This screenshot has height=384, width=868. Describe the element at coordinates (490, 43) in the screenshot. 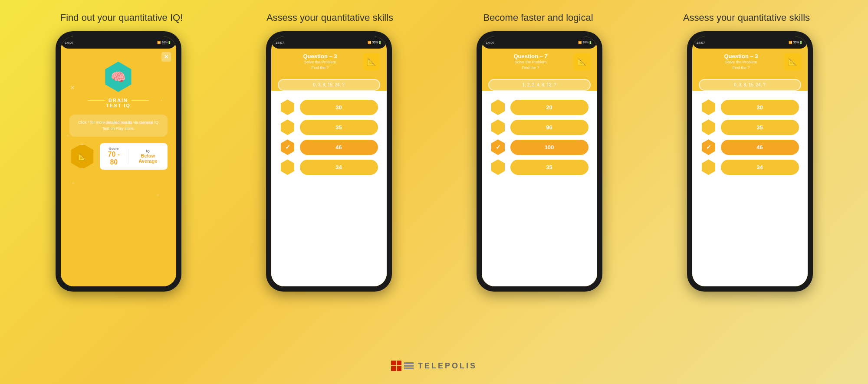

I see `notch-time-3: 14:07` at that location.